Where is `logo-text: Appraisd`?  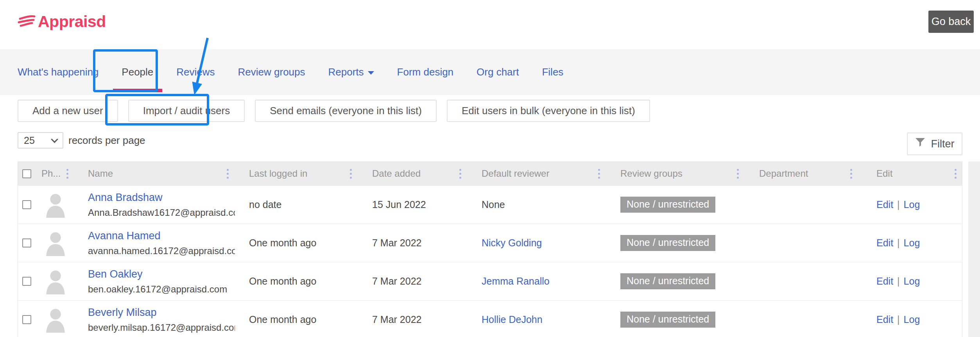 logo-text: Appraisd is located at coordinates (72, 22).